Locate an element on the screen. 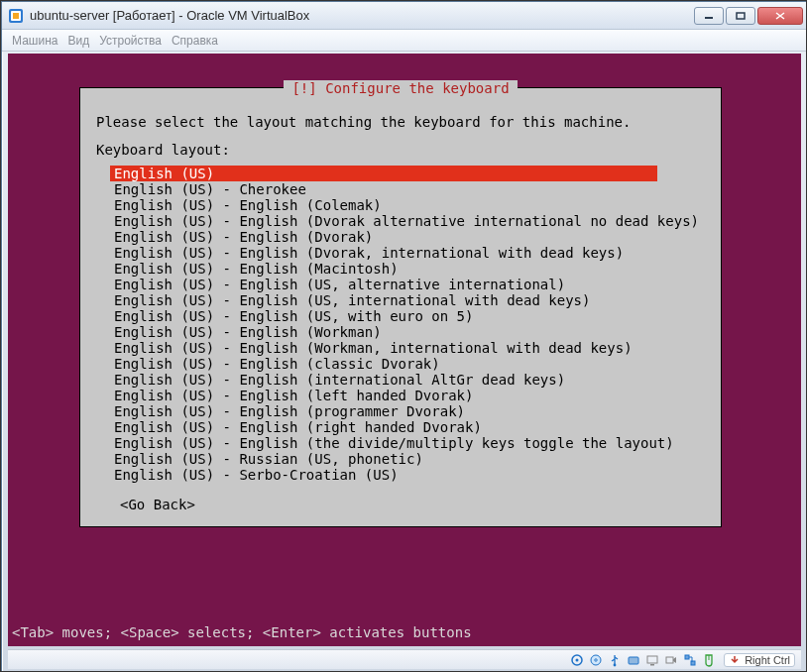  network-icon is located at coordinates (690, 660).